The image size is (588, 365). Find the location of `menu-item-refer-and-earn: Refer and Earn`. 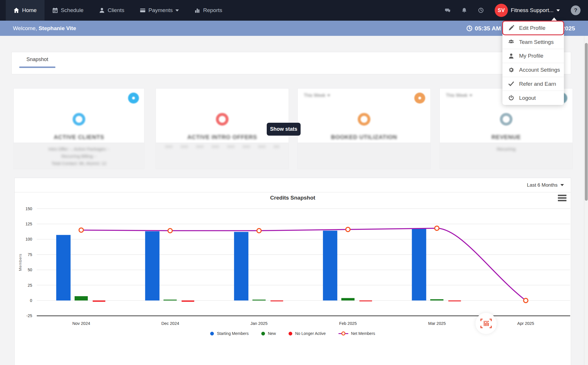

menu-item-refer-and-earn: Refer and Earn is located at coordinates (533, 84).